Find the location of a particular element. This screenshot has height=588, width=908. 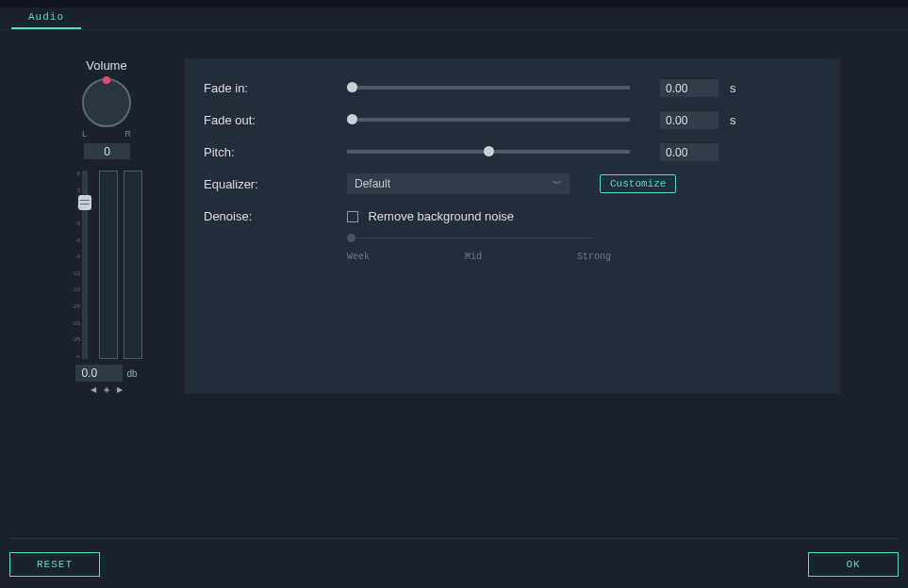

denoise-strength-group: Week Mid Strong is located at coordinates (585, 250).